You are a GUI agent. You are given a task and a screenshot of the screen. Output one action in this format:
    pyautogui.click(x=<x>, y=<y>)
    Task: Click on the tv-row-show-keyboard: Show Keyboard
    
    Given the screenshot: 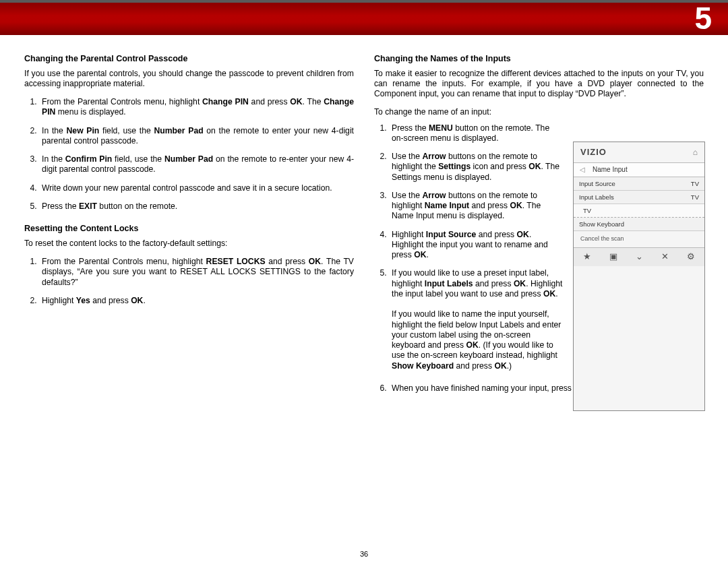 What is the action you would take?
    pyautogui.click(x=639, y=224)
    